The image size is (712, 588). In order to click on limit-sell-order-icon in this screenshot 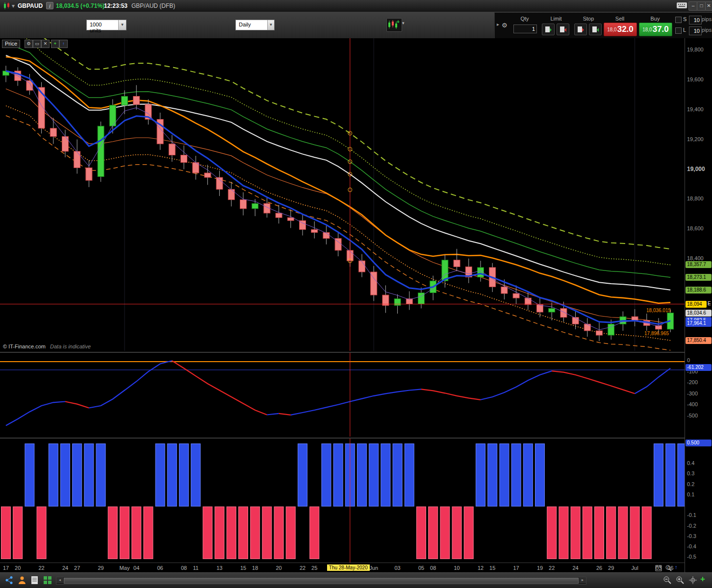, I will do `click(563, 29)`.